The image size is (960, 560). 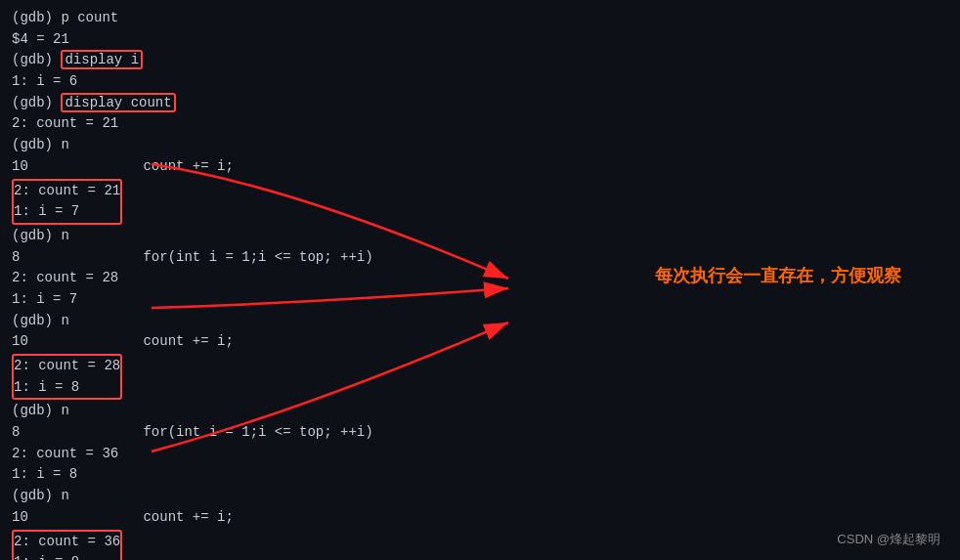 I want to click on line-i7: 1: i = 7, so click(x=480, y=300).